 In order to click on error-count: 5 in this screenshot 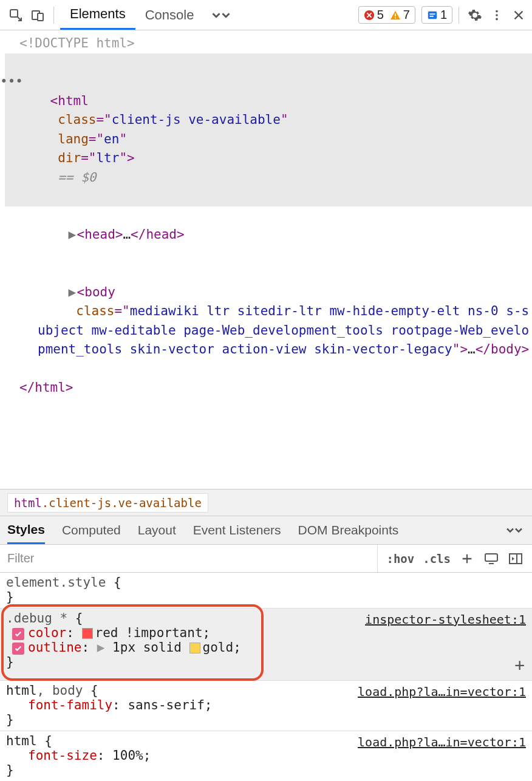, I will do `click(380, 15)`.